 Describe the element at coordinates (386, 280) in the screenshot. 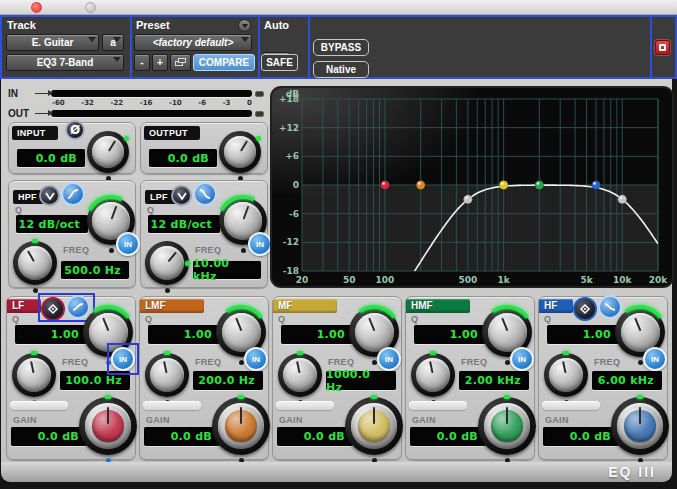

I see `svg-text: 100` at that location.